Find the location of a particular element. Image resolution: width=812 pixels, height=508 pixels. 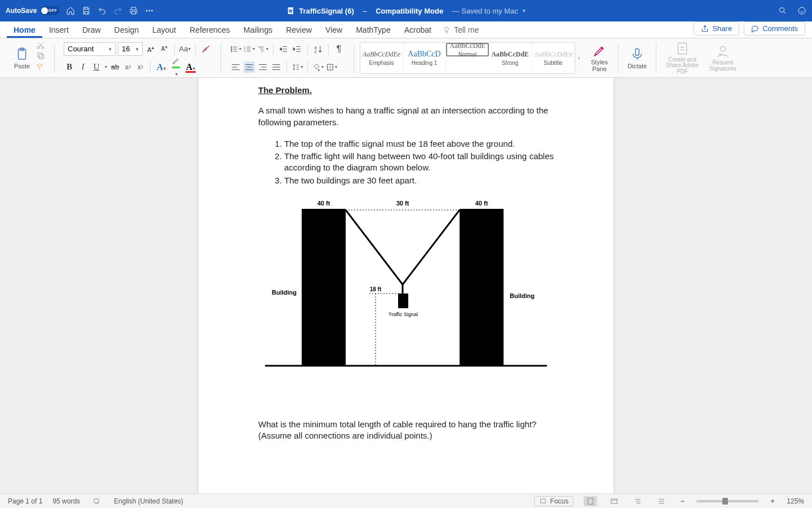

align-center-icon is located at coordinates (249, 67).